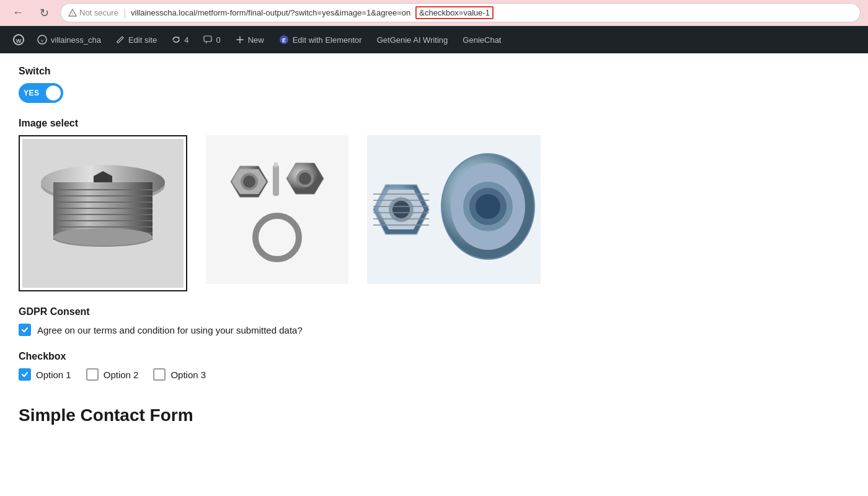 The height and width of the screenshot is (496, 868). What do you see at coordinates (240, 40) in the screenshot?
I see `plus-icon` at bounding box center [240, 40].